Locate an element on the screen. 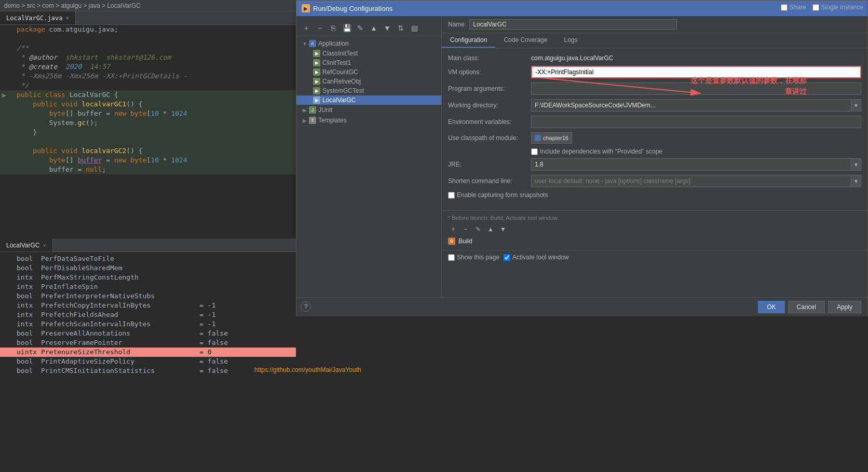  tree-item-canreliveobj: ▶ CanReliveObj is located at coordinates (369, 81).